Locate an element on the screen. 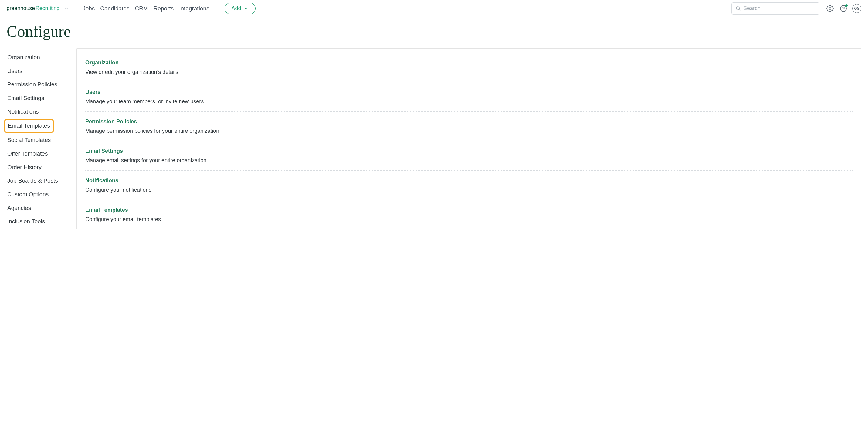  search-input is located at coordinates (779, 8).